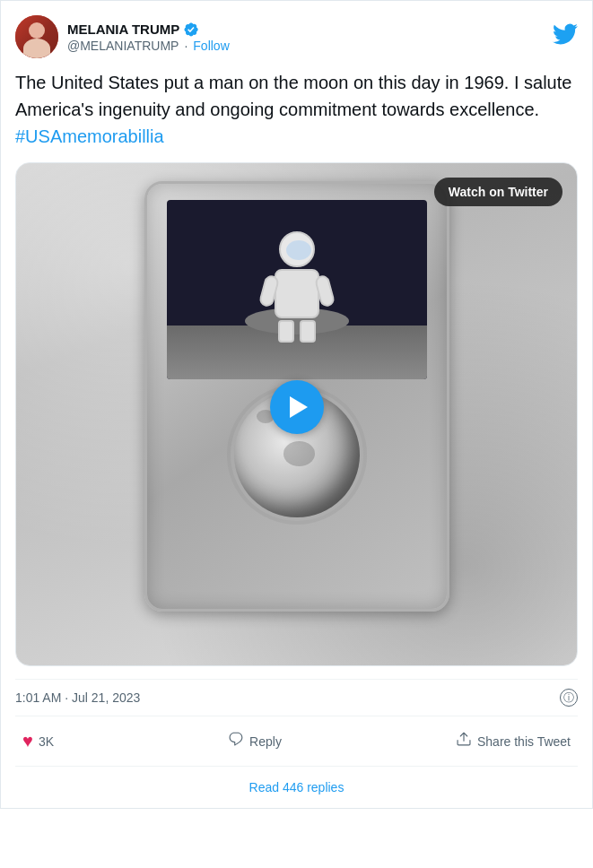  What do you see at coordinates (297, 407) in the screenshot?
I see `play-button` at bounding box center [297, 407].